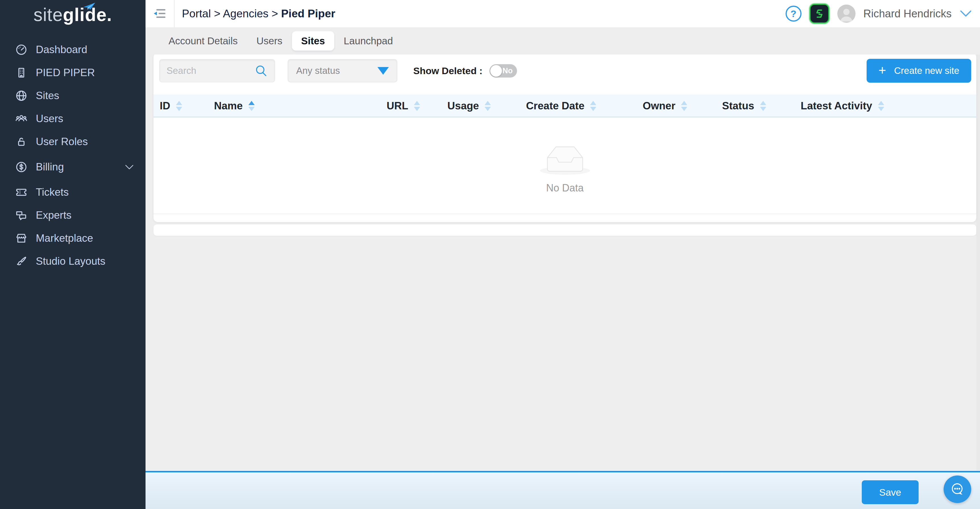 Image resolution: width=980 pixels, height=509 pixels. I want to click on siteglide-logo: siteglide., so click(73, 15).